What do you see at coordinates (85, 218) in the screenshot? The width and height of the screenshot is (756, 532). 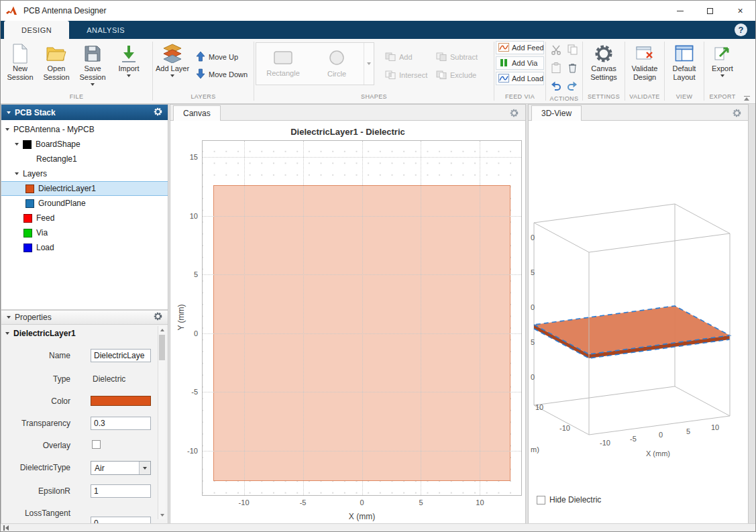 I see `tree-item-feed: Feed` at bounding box center [85, 218].